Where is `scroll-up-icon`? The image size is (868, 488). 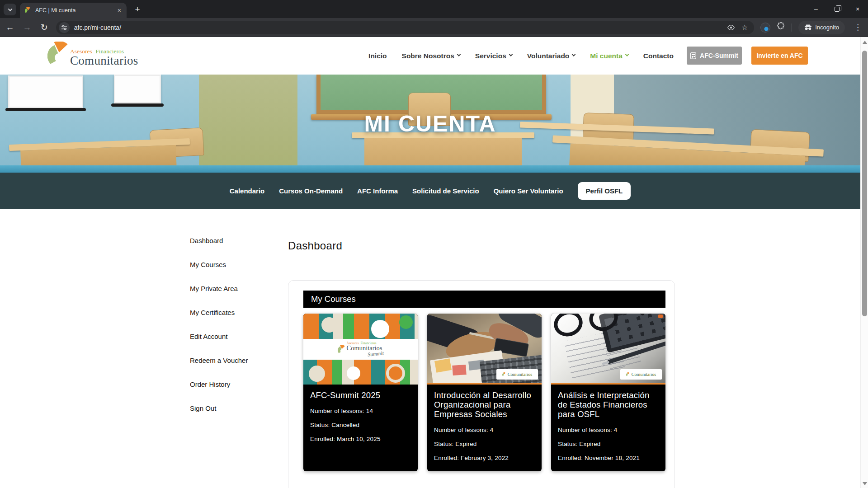
scroll-up-icon is located at coordinates (865, 42).